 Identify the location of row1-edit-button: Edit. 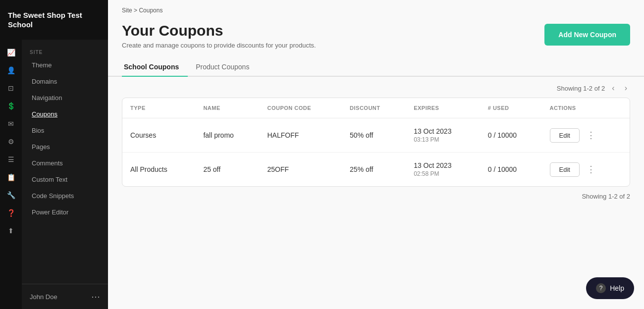
(565, 136).